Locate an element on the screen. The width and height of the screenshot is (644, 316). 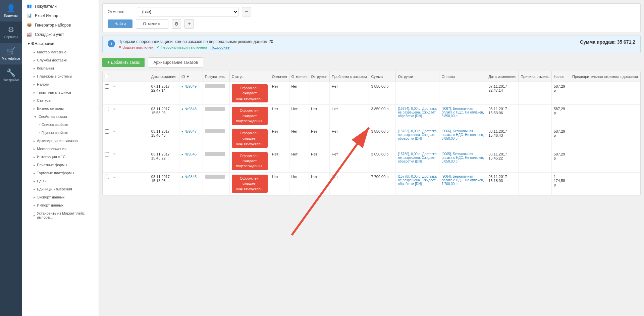
row-status-1: Оформлен, ожидает подтверждения. is located at coordinates (250, 116).